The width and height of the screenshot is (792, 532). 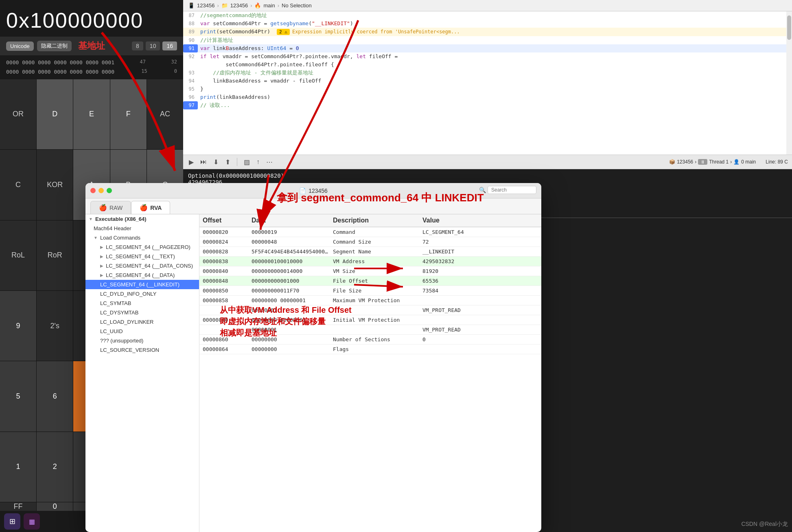 What do you see at coordinates (138, 46) in the screenshot?
I see `base-8-btn: 8` at bounding box center [138, 46].